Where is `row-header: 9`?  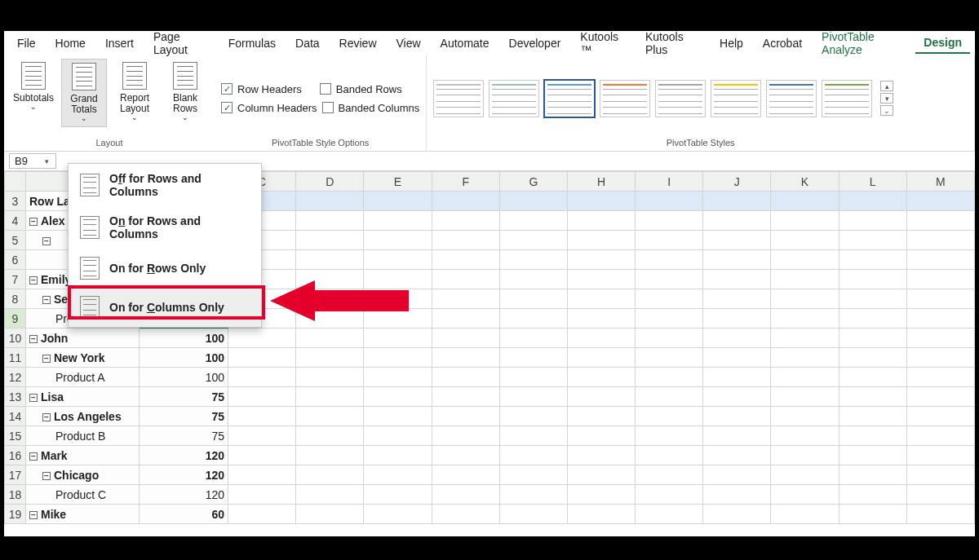 row-header: 9 is located at coordinates (16, 319).